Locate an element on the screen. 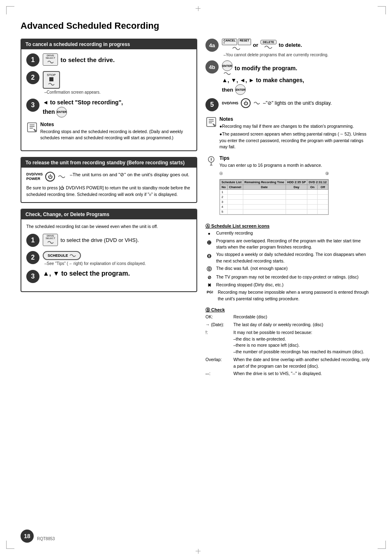 The height and width of the screenshot is (555, 392). dvd-vhs-label-5: DVD/VHS is located at coordinates (230, 104).